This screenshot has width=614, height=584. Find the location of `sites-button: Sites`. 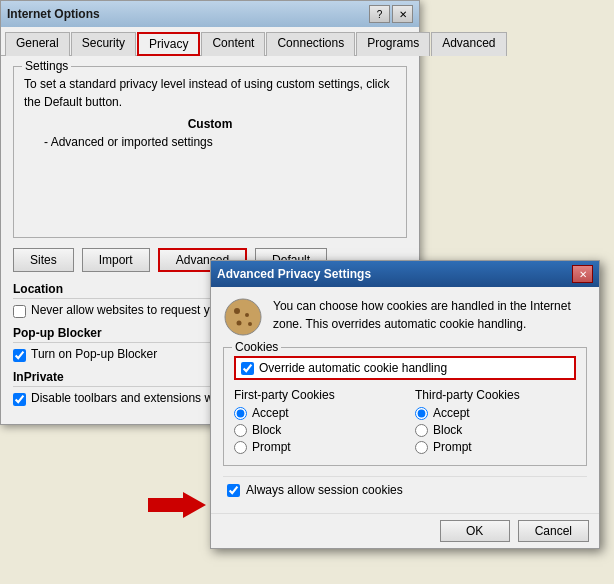

sites-button: Sites is located at coordinates (44, 260).